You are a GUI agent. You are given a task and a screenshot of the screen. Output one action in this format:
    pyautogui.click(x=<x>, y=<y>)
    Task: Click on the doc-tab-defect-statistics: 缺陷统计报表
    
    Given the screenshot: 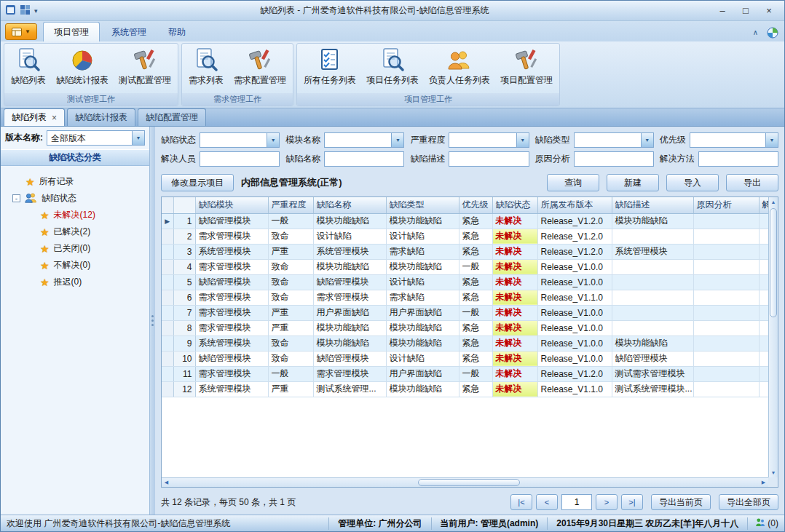 What is the action you would take?
    pyautogui.click(x=101, y=117)
    